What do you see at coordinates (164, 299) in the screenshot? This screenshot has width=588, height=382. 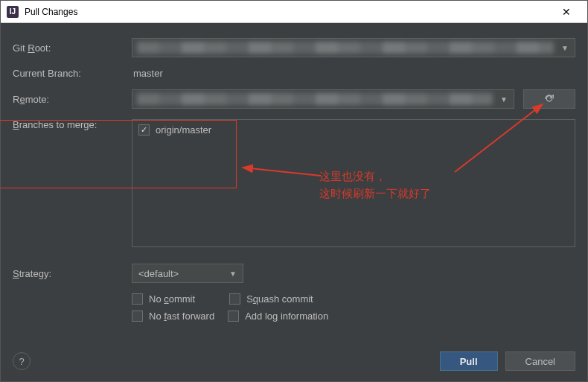 I see `option-no-commit: No commit` at bounding box center [164, 299].